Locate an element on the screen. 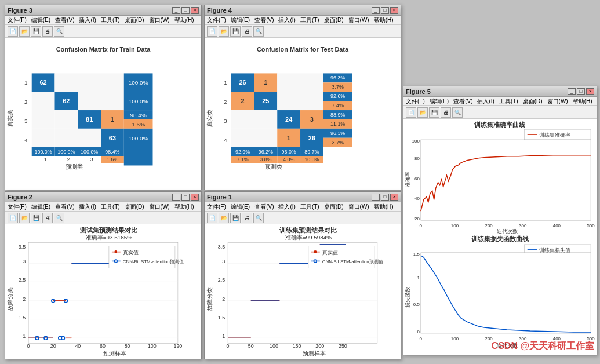 This screenshot has height=364, width=600. toolbar-print-5: 🖨 is located at coordinates (446, 112).